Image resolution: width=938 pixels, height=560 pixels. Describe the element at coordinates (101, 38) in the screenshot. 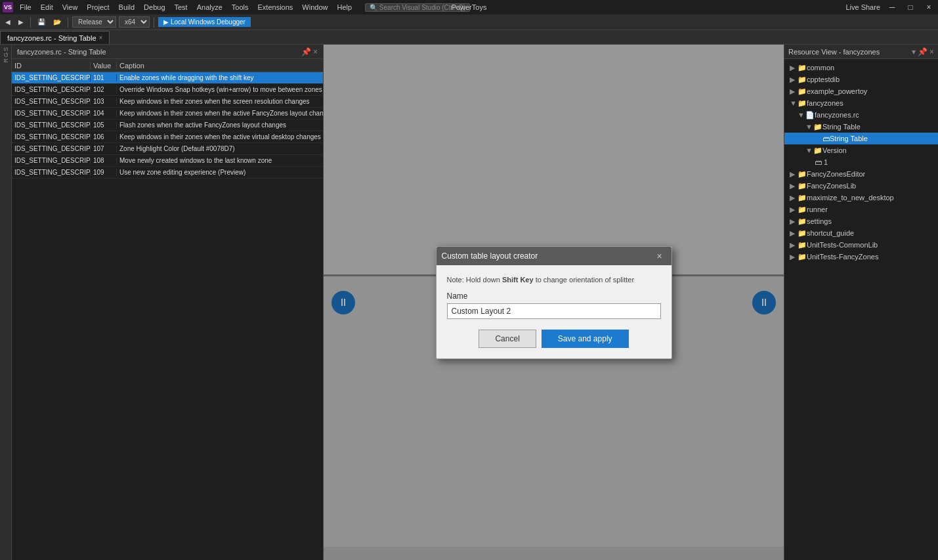

I see `tab-close-btn: ×` at that location.